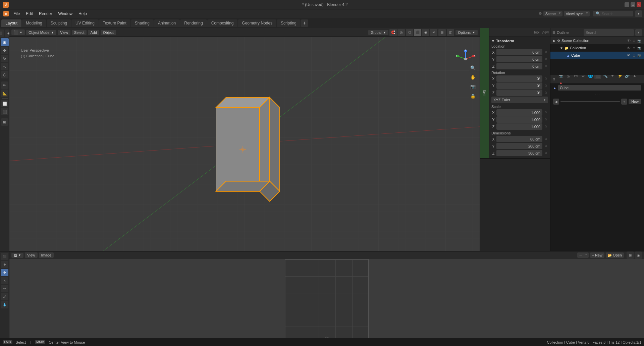 The width and height of the screenshot is (644, 346). Describe the element at coordinates (519, 127) in the screenshot. I see `scale-z-field: 1.000` at that location.